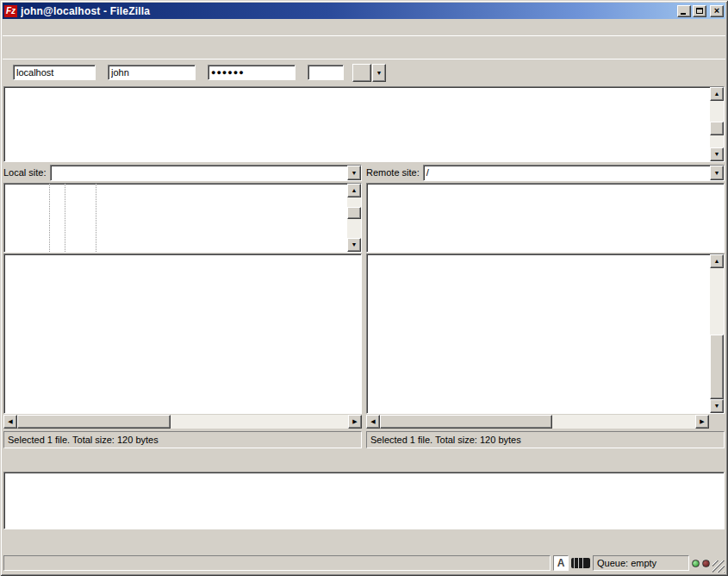 The height and width of the screenshot is (576, 728). Describe the element at coordinates (717, 367) in the screenshot. I see `remote-list-scroll-thumb` at that location.